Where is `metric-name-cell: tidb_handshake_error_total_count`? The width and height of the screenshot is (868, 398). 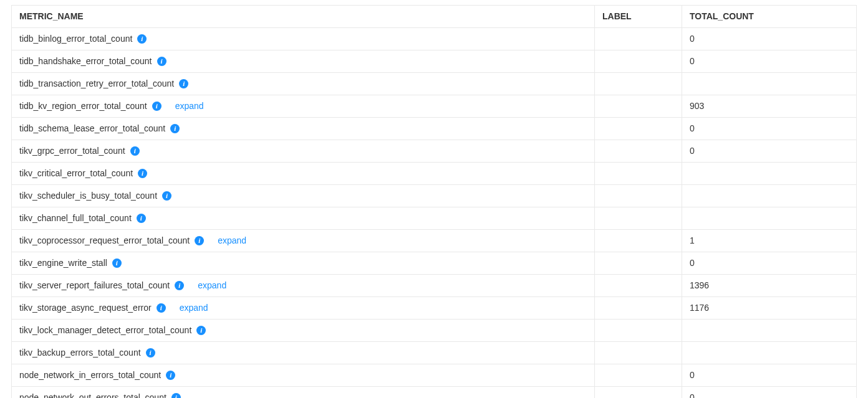 metric-name-cell: tidb_handshake_error_total_count is located at coordinates (303, 62).